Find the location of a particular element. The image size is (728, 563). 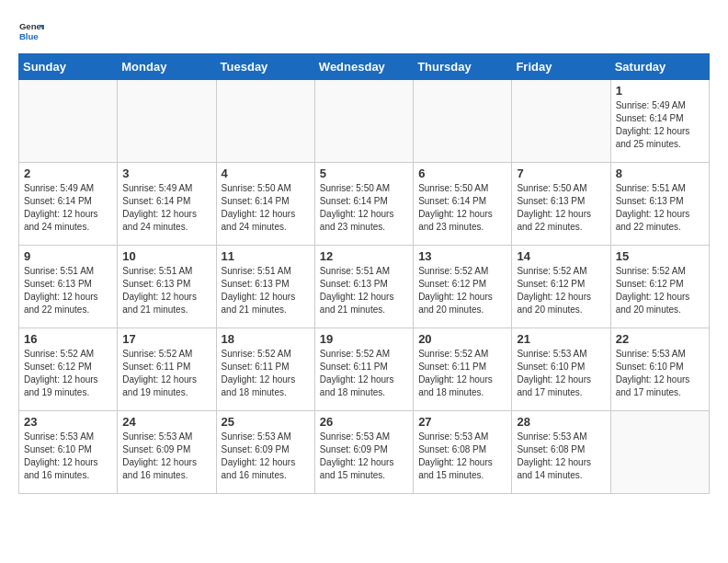

calendar-cell: 23Sunrise: 5:53 AM Sunset: 6:10 PM Dayli… is located at coordinates (68, 453).